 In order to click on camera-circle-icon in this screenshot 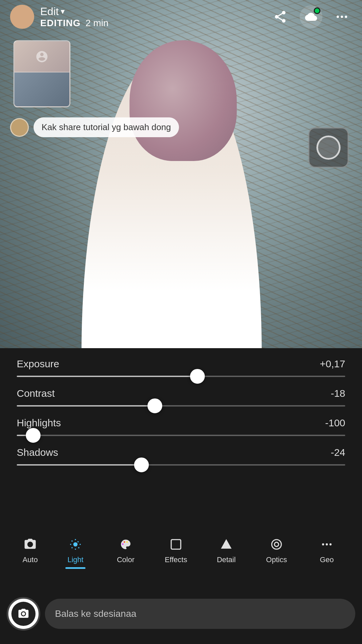, I will do `click(328, 148)`.